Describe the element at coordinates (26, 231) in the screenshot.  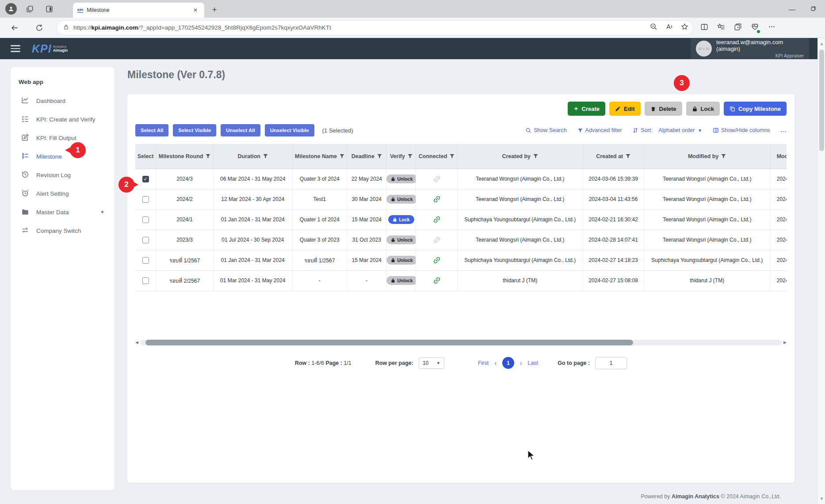
I see `switch-icon` at that location.